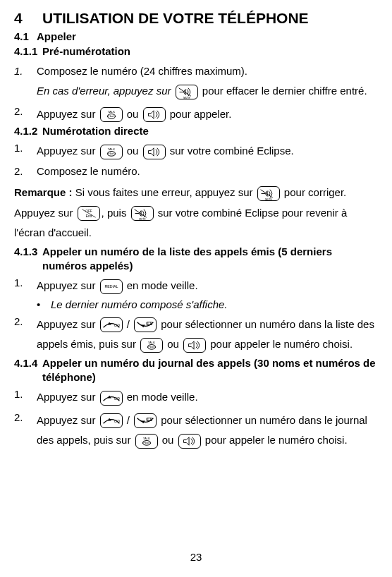 The width and height of the screenshot is (392, 577). I want to click on text: sur votre combiné Eclipse., so click(232, 151).